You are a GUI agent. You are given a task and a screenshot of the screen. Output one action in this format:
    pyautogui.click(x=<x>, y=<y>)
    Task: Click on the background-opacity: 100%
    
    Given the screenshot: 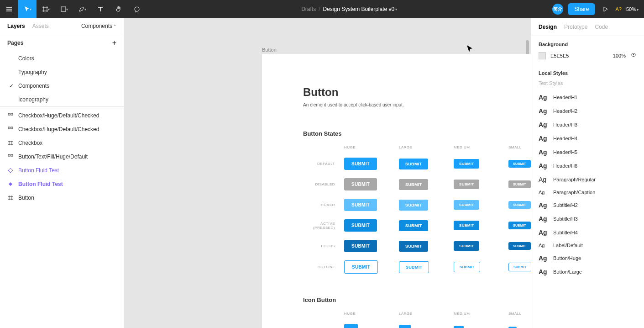 What is the action you would take?
    pyautogui.click(x=619, y=56)
    